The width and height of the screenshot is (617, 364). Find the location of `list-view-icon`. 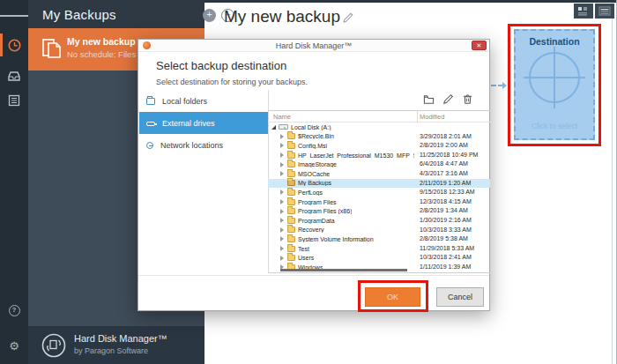

list-view-icon is located at coordinates (605, 11).